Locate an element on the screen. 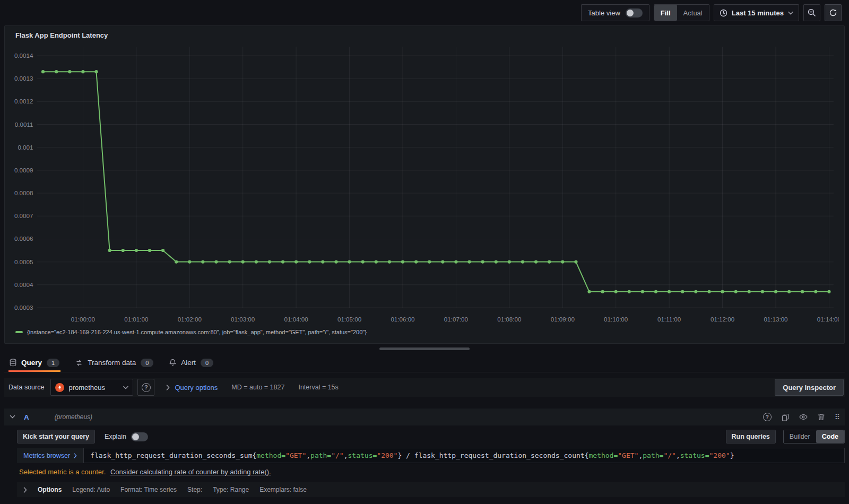  y-tick-label: 0.0012 is located at coordinates (24, 101).